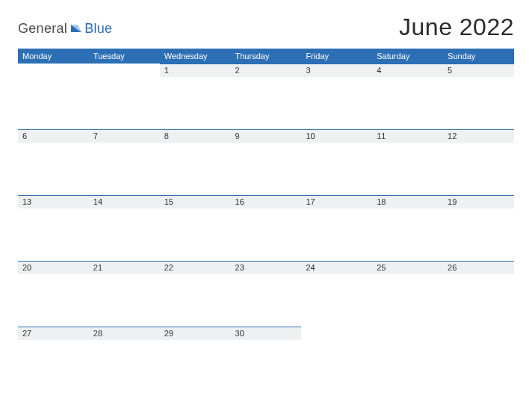  What do you see at coordinates (54, 162) in the screenshot?
I see `day-cell: 6` at bounding box center [54, 162].